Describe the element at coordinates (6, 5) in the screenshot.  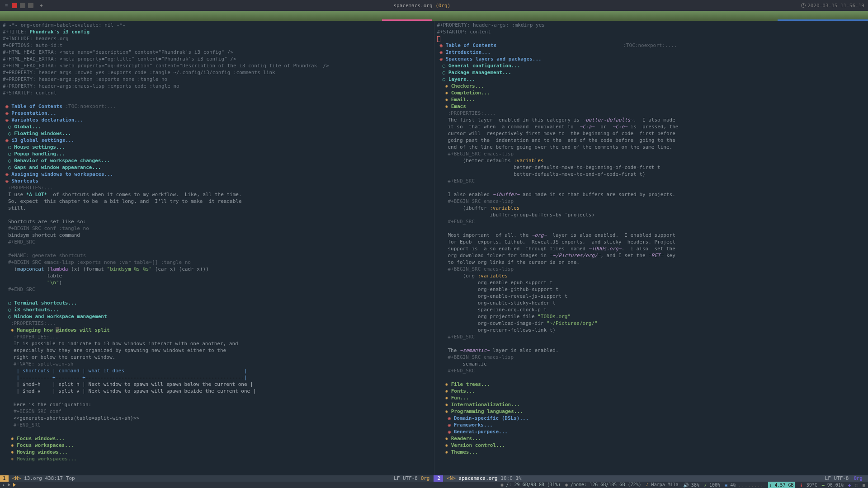
I see `menu-icon: ≡` at that location.